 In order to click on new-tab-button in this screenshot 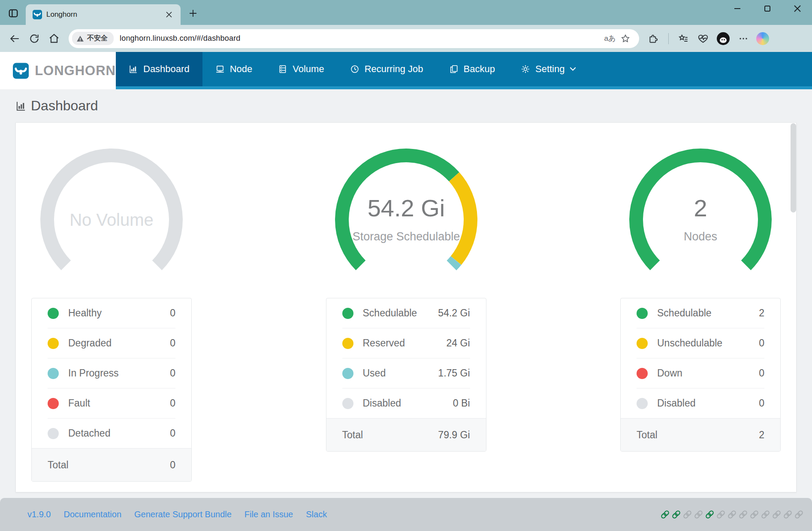, I will do `click(193, 13)`.